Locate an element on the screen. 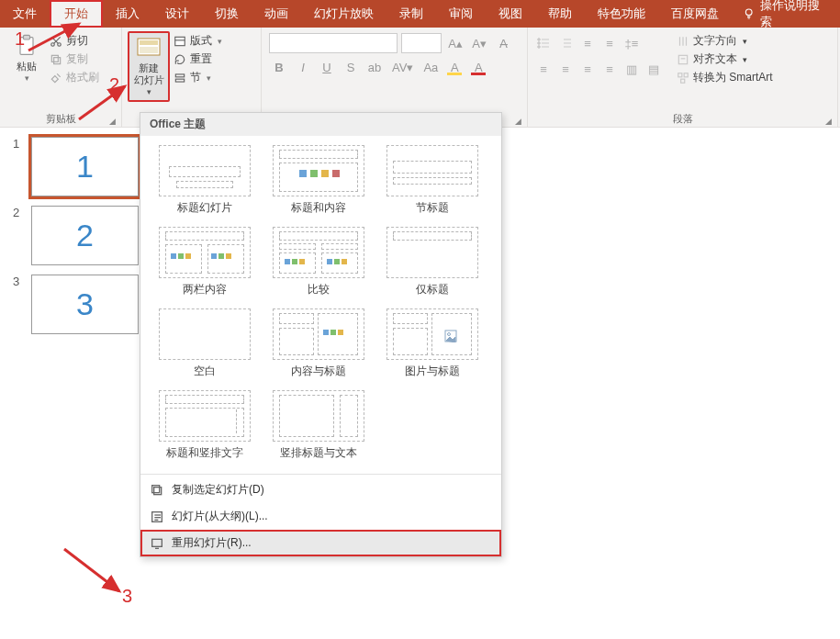 This screenshot has width=840, height=639. ribbon-tab-help: 帮助 is located at coordinates (560, 14).